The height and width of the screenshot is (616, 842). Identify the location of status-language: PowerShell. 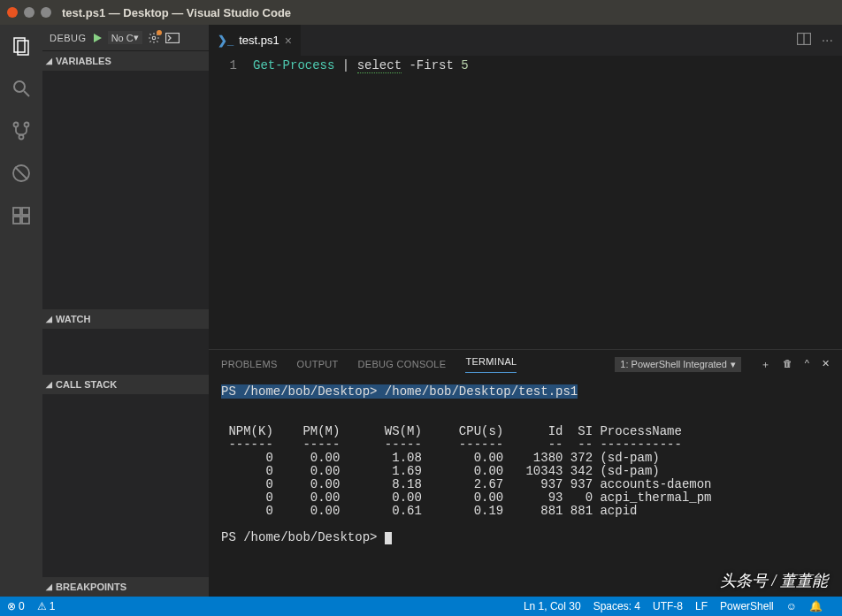
(746, 606).